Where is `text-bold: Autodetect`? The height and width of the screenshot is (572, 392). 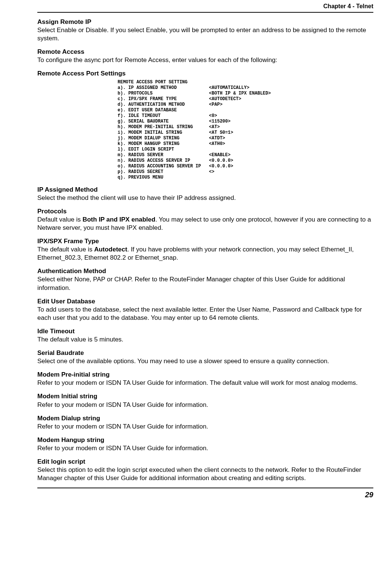
text-bold: Autodetect is located at coordinates (111, 250).